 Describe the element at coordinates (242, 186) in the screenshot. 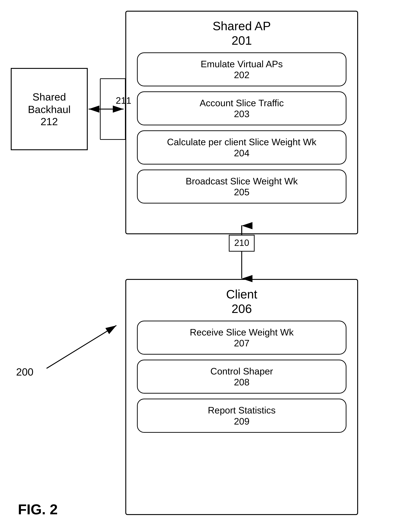

I see `broadcast-slice-weight-box: Broadcast Slice Weight Wk 205` at that location.